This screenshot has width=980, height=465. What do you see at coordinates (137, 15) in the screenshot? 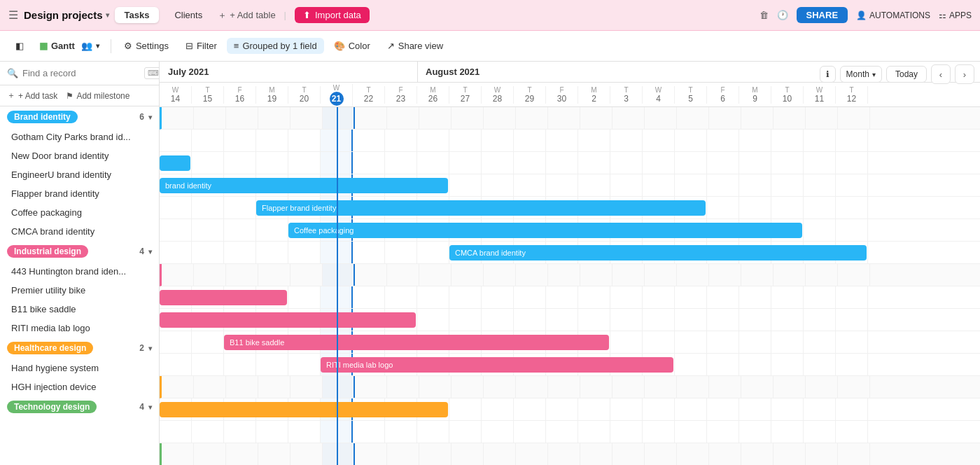
I see `tab-tasks: Tasks` at bounding box center [137, 15].